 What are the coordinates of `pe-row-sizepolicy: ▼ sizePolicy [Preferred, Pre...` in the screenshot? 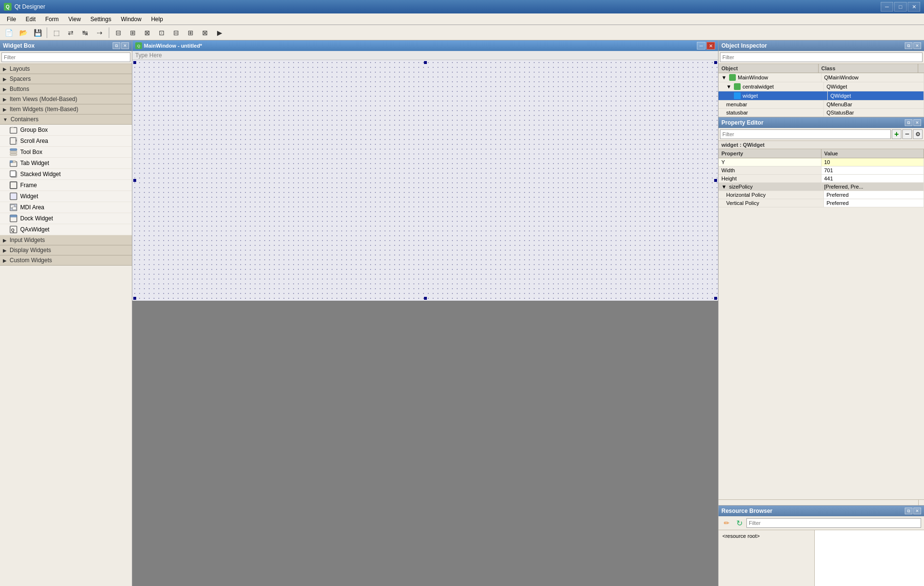 It's located at (821, 187).